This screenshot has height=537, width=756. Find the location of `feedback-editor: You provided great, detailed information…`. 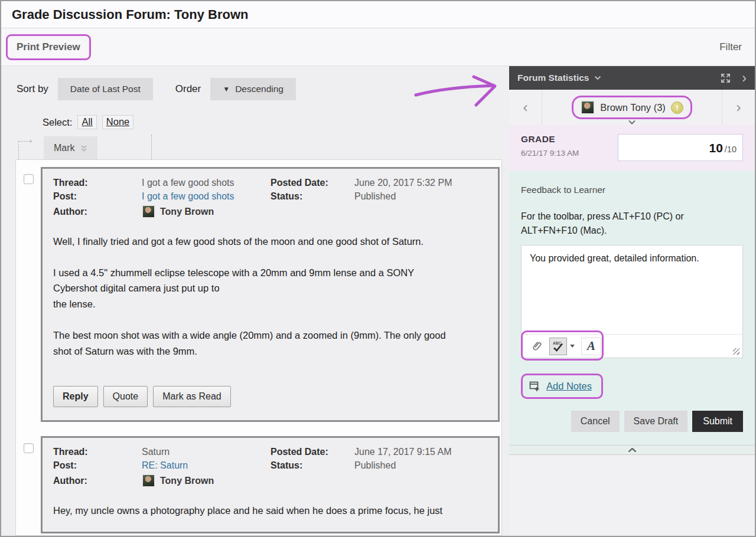

feedback-editor: You provided great, detailed information… is located at coordinates (632, 302).